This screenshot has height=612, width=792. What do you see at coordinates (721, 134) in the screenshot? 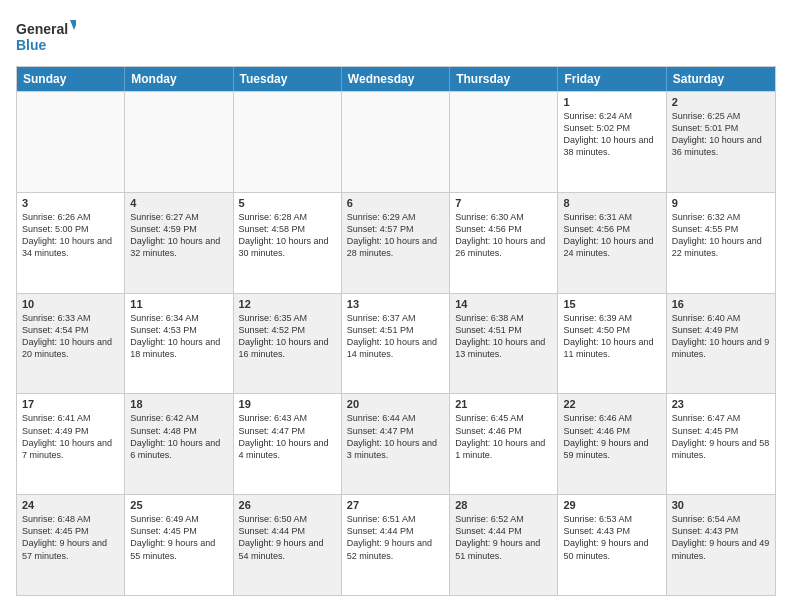
I see `cell-info-2: Sunrise: 6:25 AM Sunset: 5:01 PM Dayligh…` at bounding box center [721, 134].